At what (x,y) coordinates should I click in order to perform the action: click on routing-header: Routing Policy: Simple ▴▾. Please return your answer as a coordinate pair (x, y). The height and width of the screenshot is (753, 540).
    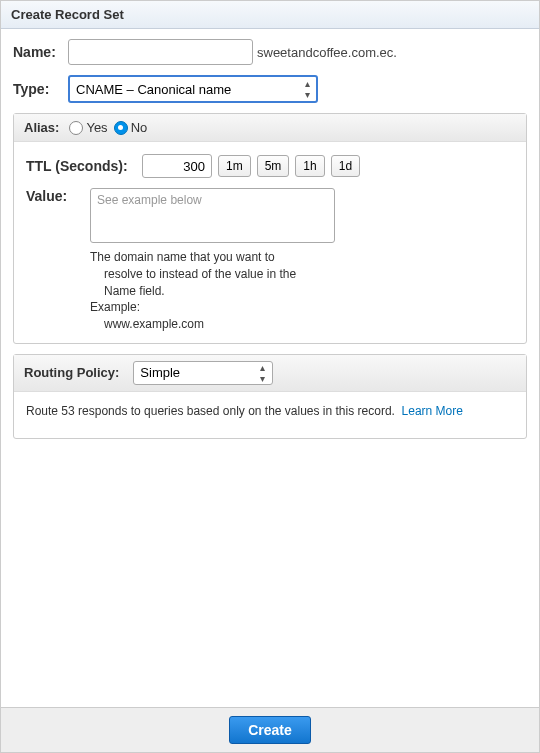
    Looking at the image, I should click on (270, 374).